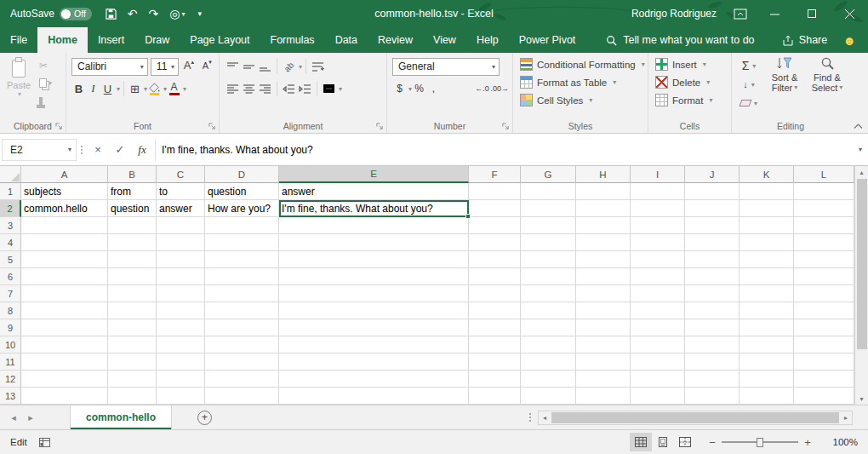 The width and height of the screenshot is (868, 454). Describe the element at coordinates (65, 277) in the screenshot. I see `cell-A6` at that location.